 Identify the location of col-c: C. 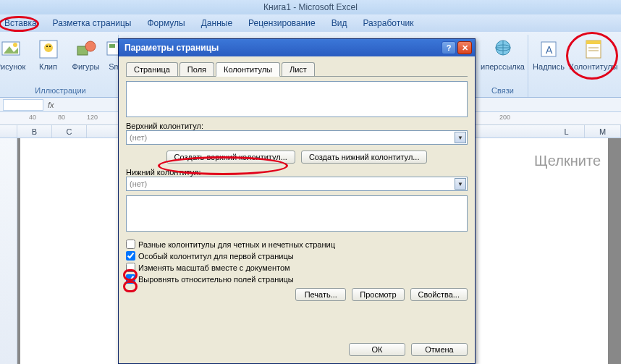
(69, 132).